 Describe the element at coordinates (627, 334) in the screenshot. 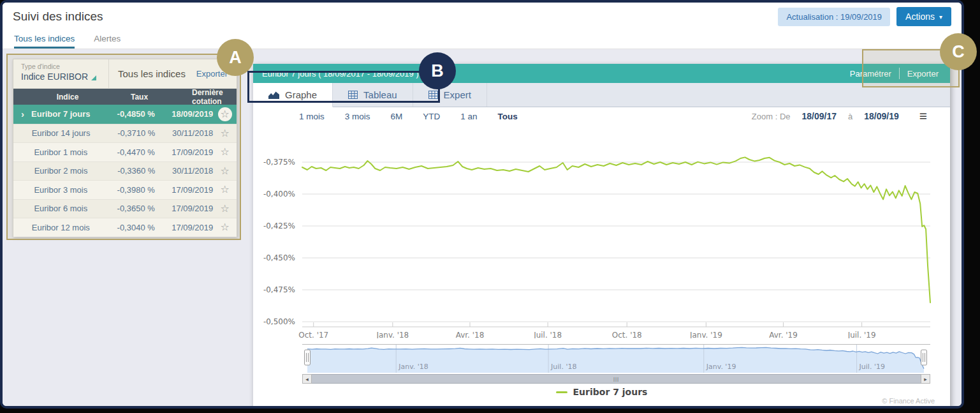

I see `svg-text: Oct. '18` at that location.